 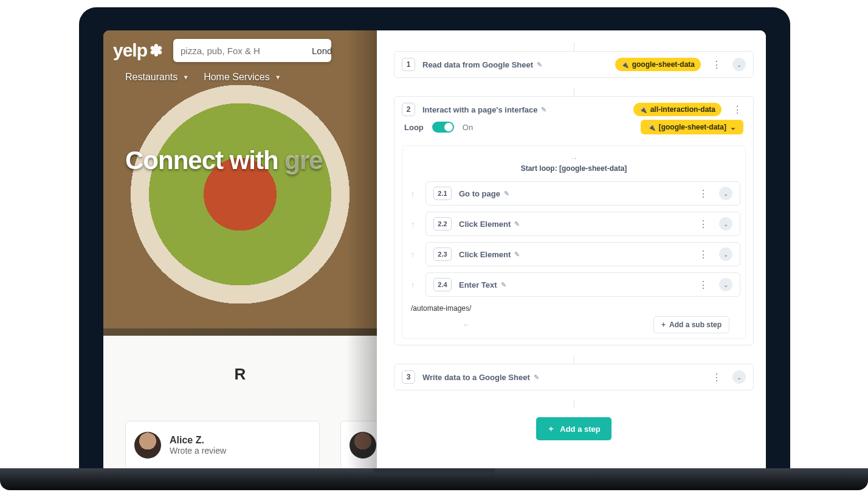 I want to click on loop-label: Loop, so click(x=414, y=128).